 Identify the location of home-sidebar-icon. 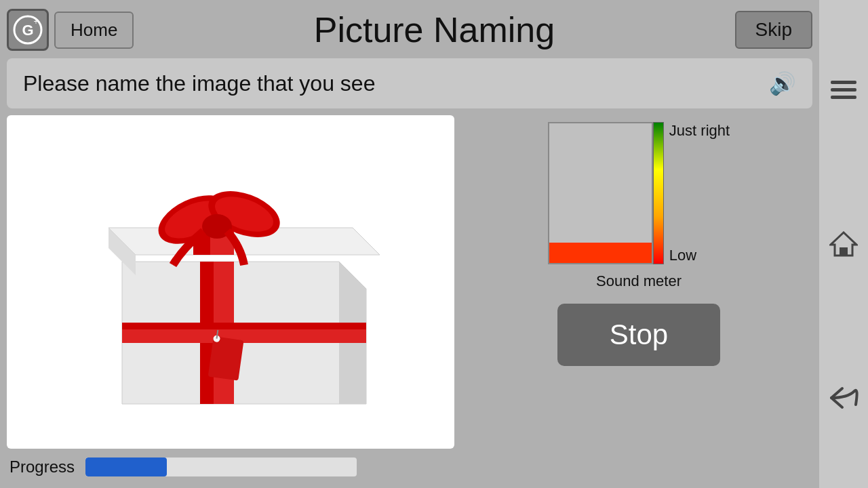
(844, 244).